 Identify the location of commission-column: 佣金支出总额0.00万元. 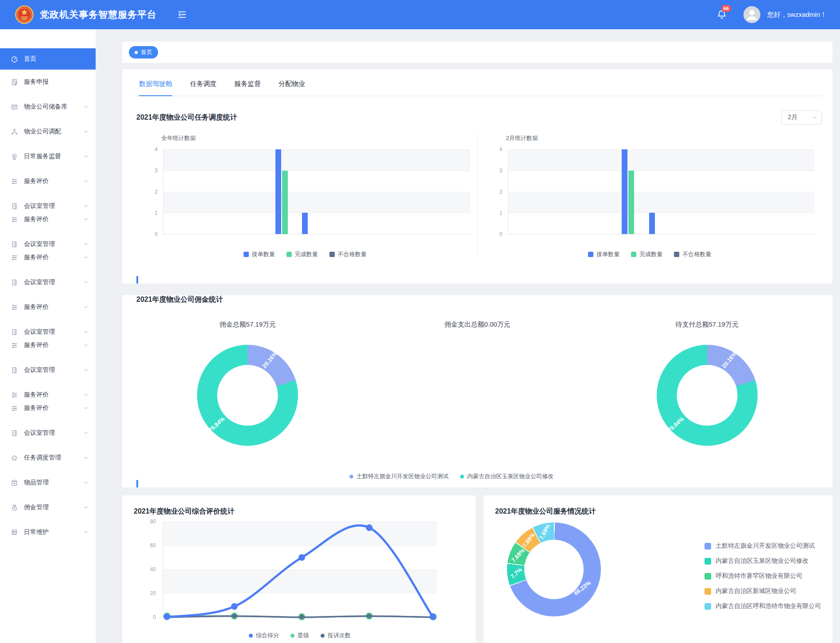
(477, 383).